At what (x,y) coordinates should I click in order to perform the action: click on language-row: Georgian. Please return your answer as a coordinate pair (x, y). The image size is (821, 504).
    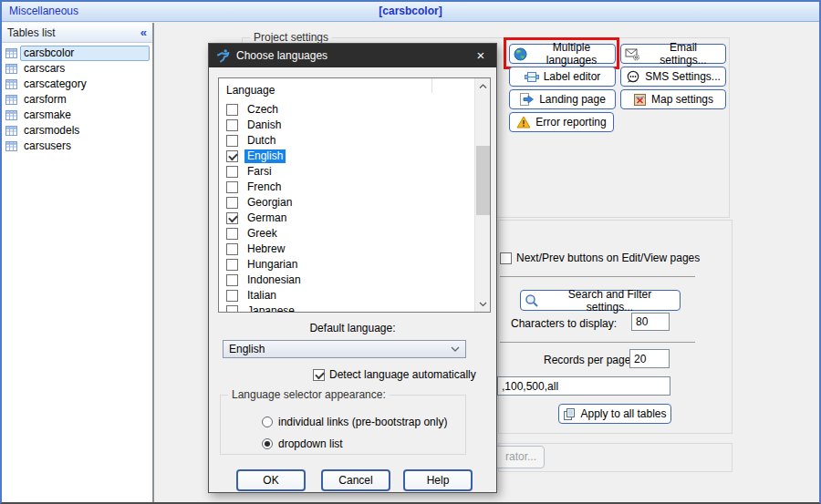
    Looking at the image, I should click on (347, 202).